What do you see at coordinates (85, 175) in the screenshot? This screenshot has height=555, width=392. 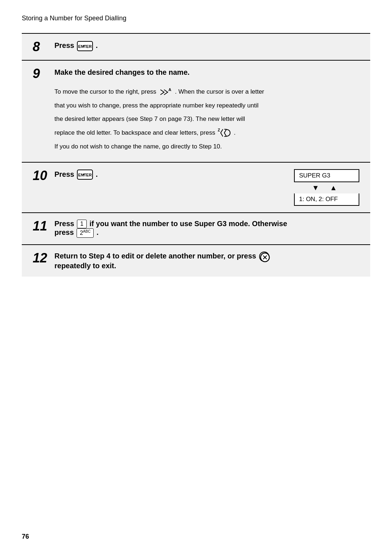 I see `enter-key-icon-2: ENTER` at bounding box center [85, 175].